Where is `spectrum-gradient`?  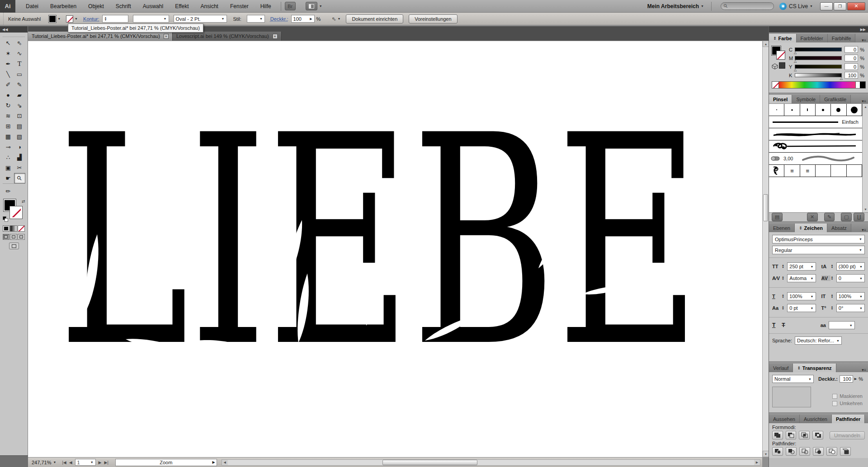 spectrum-gradient is located at coordinates (817, 85).